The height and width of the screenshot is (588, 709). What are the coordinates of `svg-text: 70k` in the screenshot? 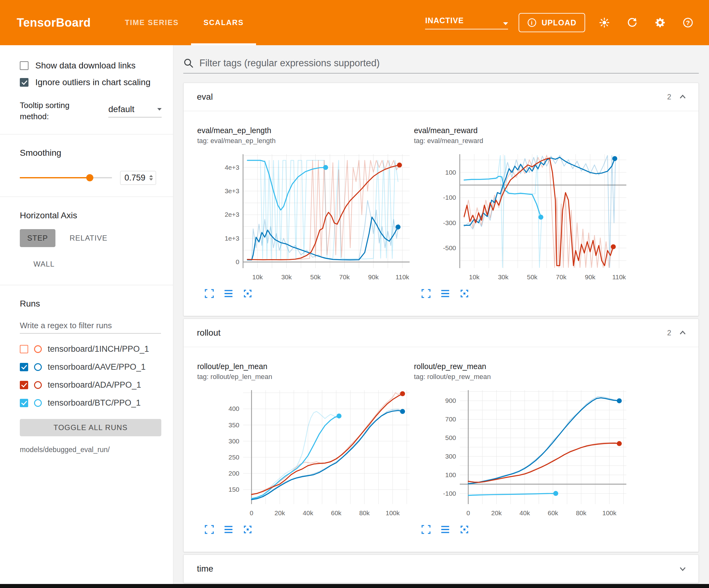 It's located at (561, 277).